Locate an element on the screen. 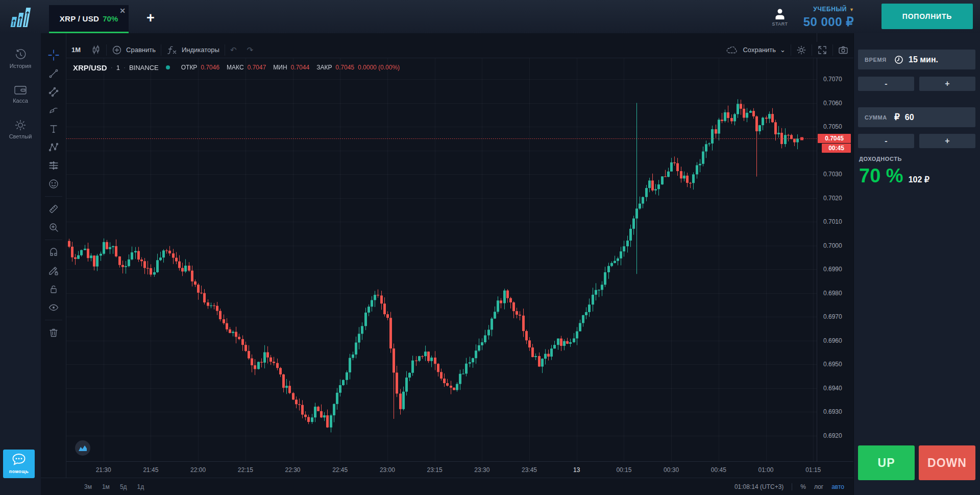 The width and height of the screenshot is (980, 495). gann-fib-tool-button is located at coordinates (54, 92).